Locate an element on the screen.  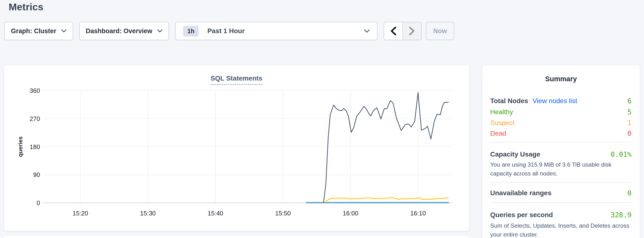
capacity-usage-description: You are using 315.9 MiB of 3.6 TiB usabl… is located at coordinates (562, 169).